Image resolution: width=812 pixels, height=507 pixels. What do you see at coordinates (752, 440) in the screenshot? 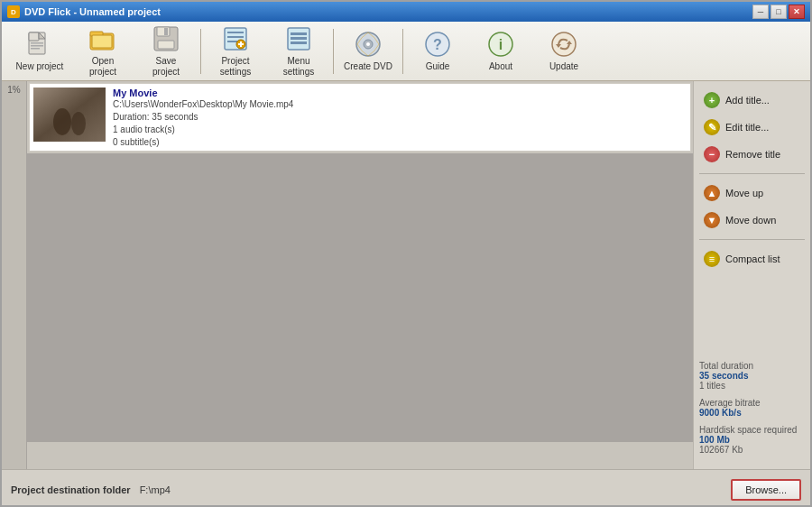
I see `hdd-space-stat: Harddisk space required 100 Mb 102667 Kb` at bounding box center [752, 440].